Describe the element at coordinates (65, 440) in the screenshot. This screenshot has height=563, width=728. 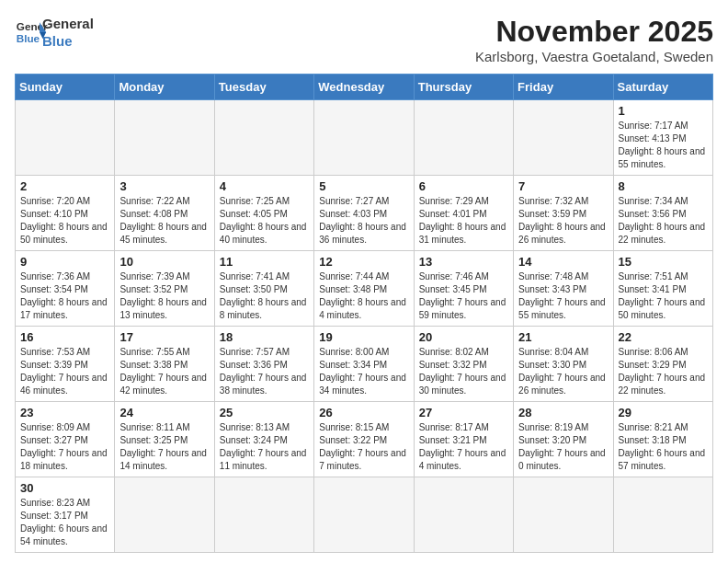
I see `day-cell: 23Sunrise: 8:09 AM Sunset: 3:27 PM Dayli…` at that location.